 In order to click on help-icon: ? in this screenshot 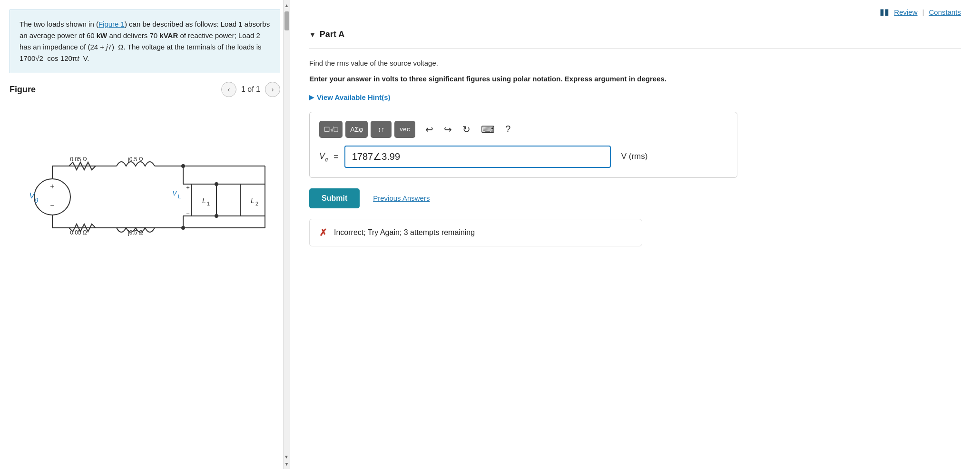, I will do `click(508, 129)`.